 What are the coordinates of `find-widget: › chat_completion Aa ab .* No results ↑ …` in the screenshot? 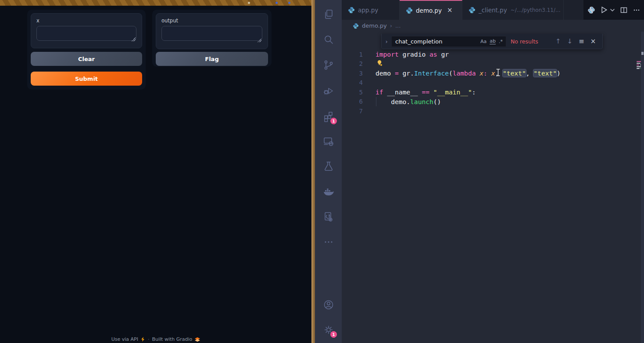 It's located at (492, 41).